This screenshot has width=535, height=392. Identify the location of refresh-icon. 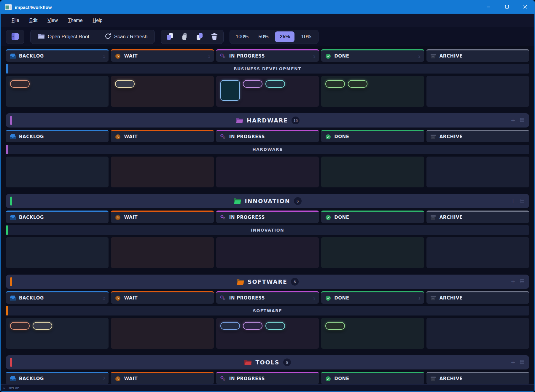
(108, 37).